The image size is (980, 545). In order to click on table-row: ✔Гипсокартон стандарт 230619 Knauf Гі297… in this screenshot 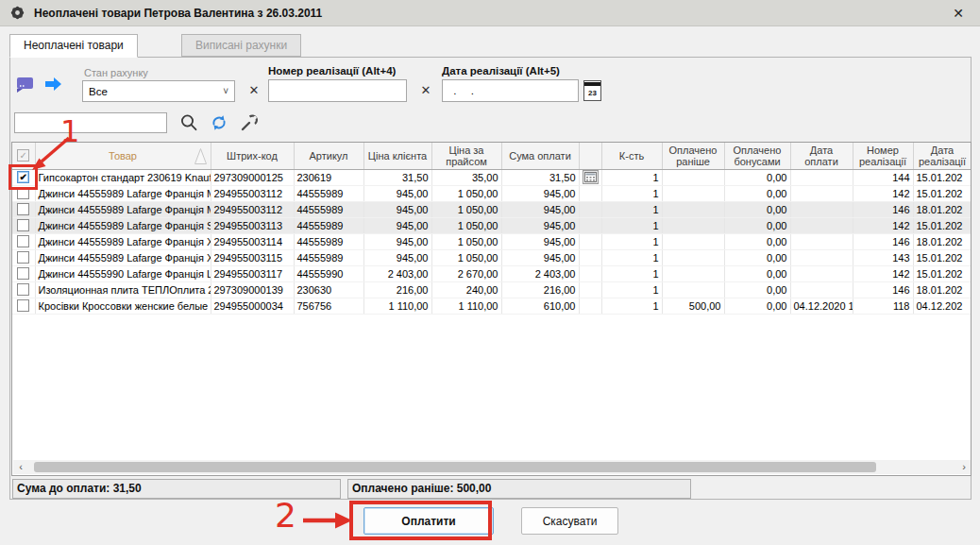, I will do `click(492, 178)`.